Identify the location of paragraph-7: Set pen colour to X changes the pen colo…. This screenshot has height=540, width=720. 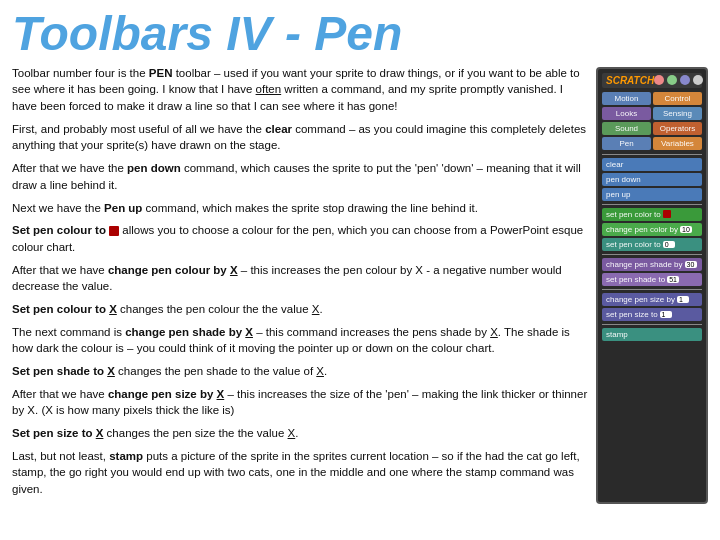
(300, 310).